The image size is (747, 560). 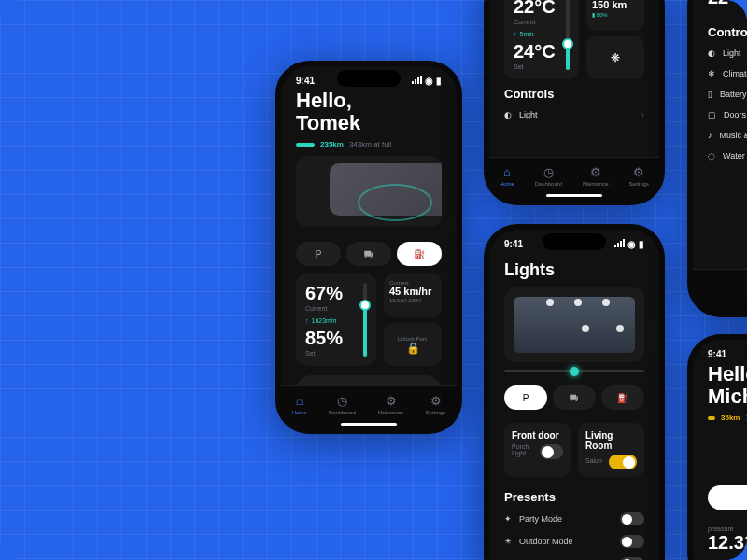 What do you see at coordinates (370, 144) in the screenshot?
I see `range-full: 343km at full` at bounding box center [370, 144].